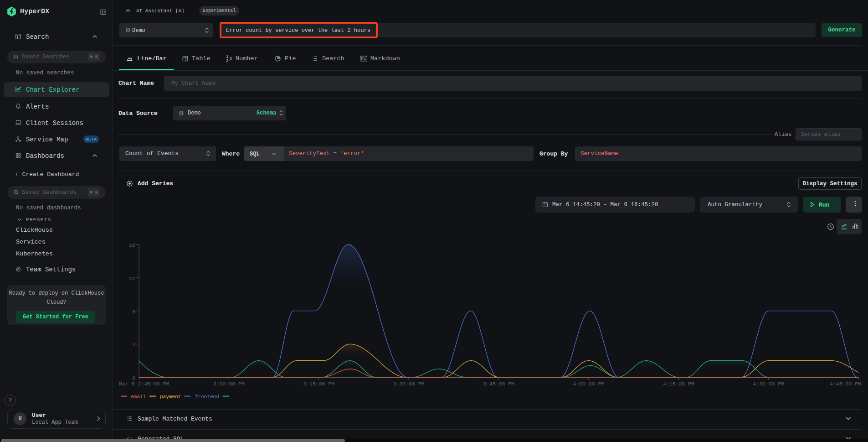 This screenshot has width=868, height=442. Describe the element at coordinates (132, 278) in the screenshot. I see `svg-text: 12` at that location.